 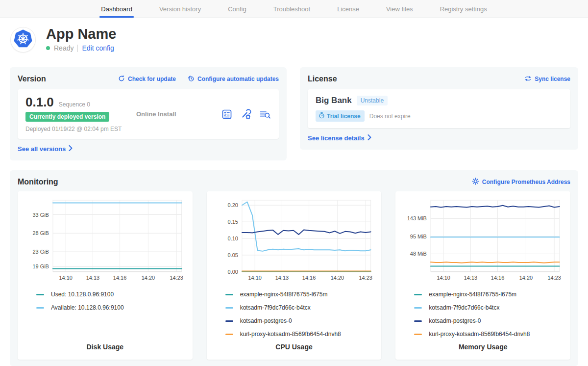 I want to click on svg-text: 0.15, so click(x=232, y=222).